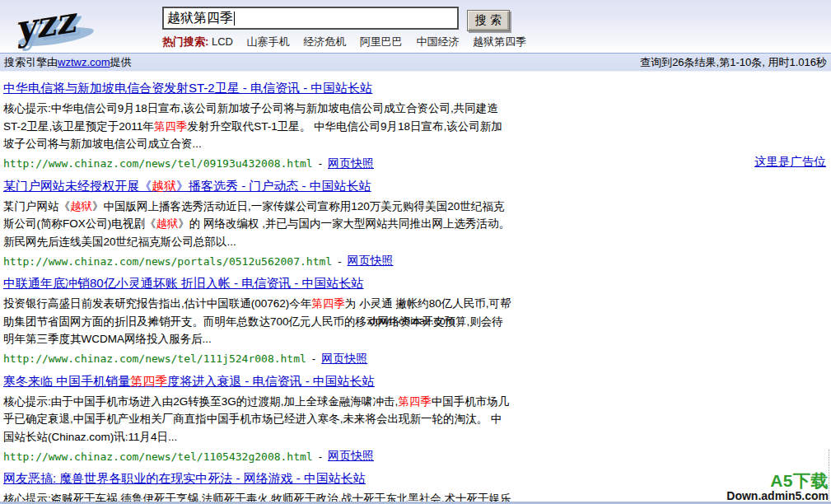  What do you see at coordinates (777, 487) in the screenshot?
I see `a5-download-watermark: A5下载 Down.admin5.com` at bounding box center [777, 487].